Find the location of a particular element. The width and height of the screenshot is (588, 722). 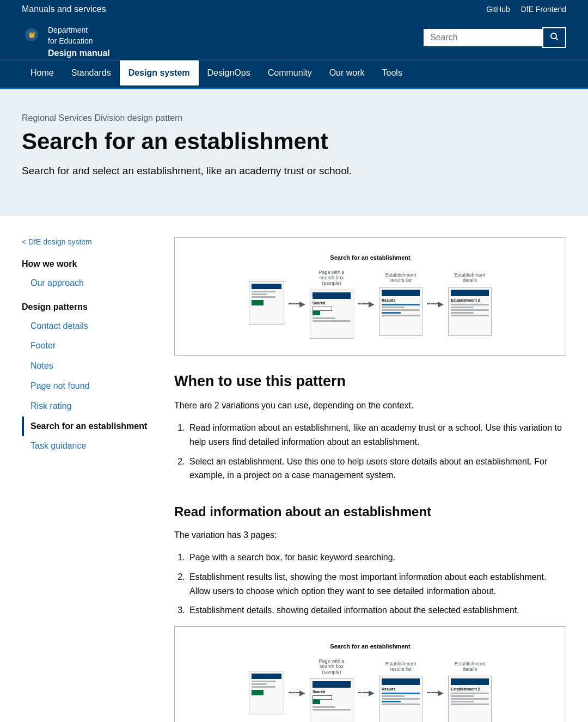

github-link: GitHub is located at coordinates (498, 9).